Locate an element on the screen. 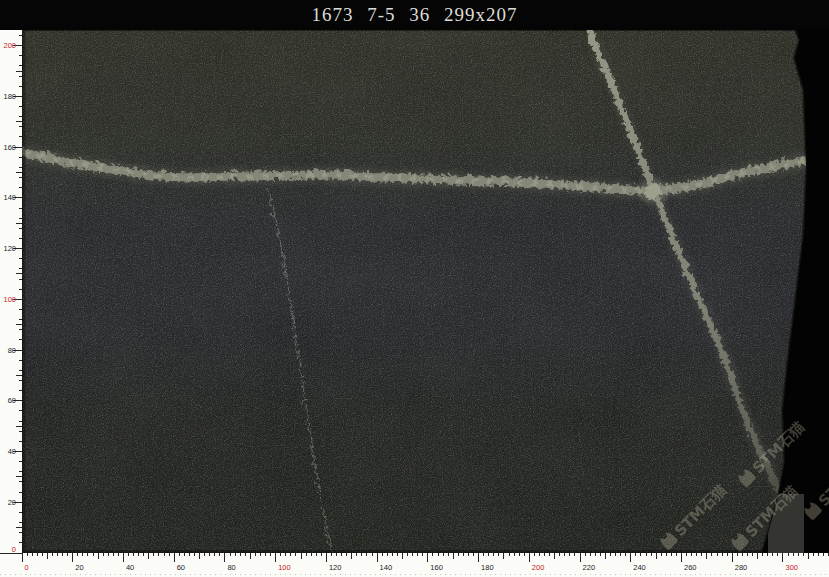 Image resolution: width=829 pixels, height=577 pixels. ruler-label: 240 is located at coordinates (640, 568).